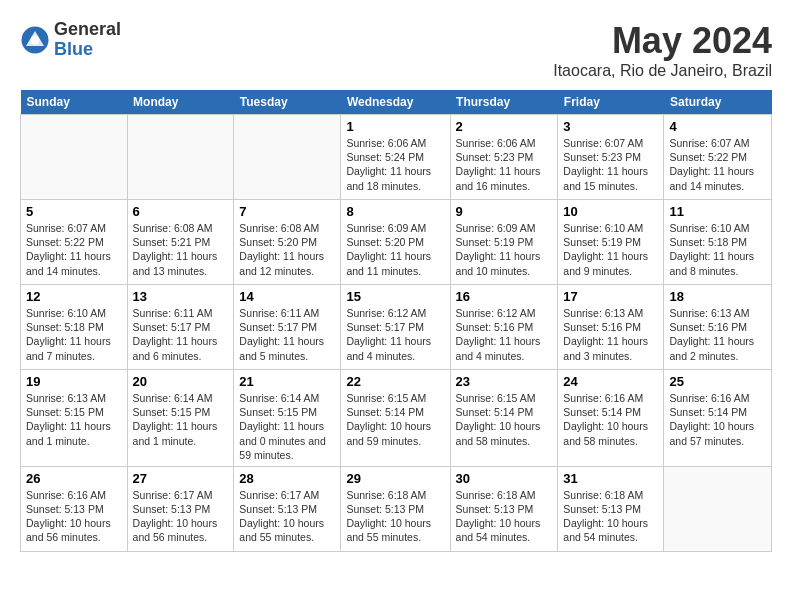  Describe the element at coordinates (74, 516) in the screenshot. I see `day-info: Sunrise: 6:16 AMSunset: 5:13 PMDaylight:…` at that location.